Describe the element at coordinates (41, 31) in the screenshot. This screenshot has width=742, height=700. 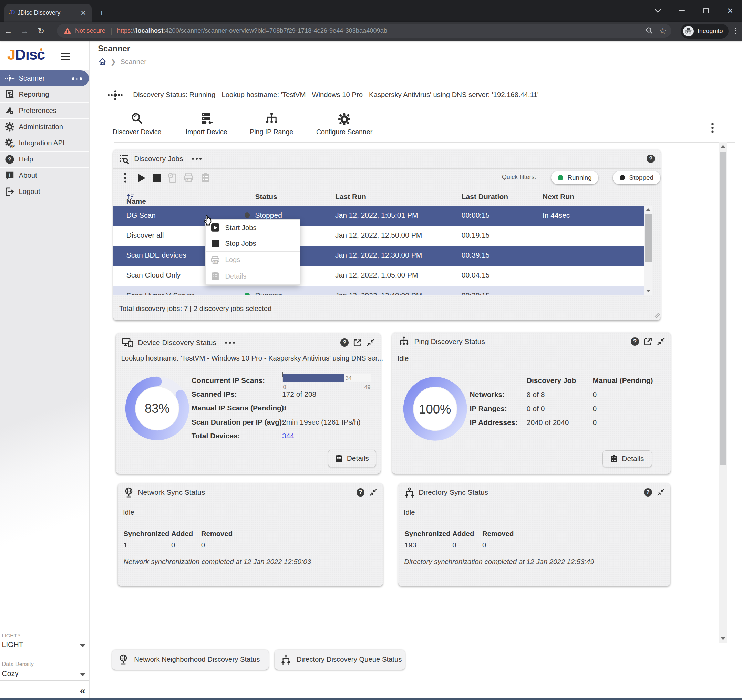
I see `reload-icon: ↻` at that location.